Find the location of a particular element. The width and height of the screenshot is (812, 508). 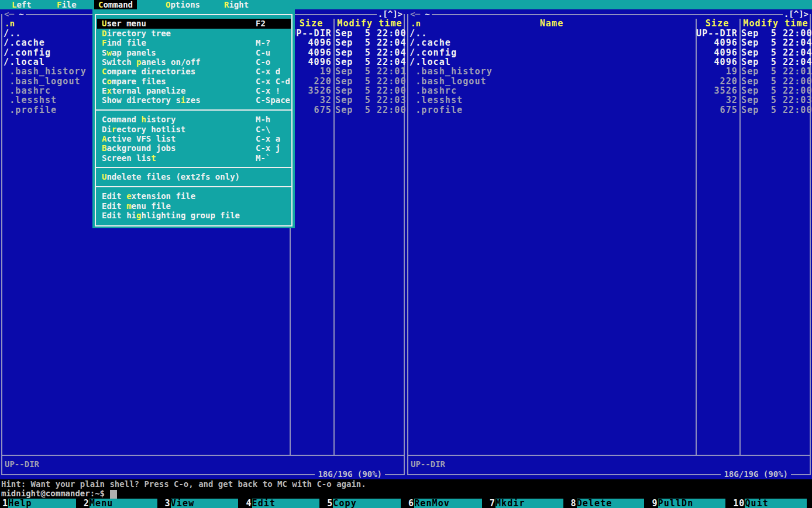

menu-item-hotkey-letter: m is located at coordinates (129, 206).